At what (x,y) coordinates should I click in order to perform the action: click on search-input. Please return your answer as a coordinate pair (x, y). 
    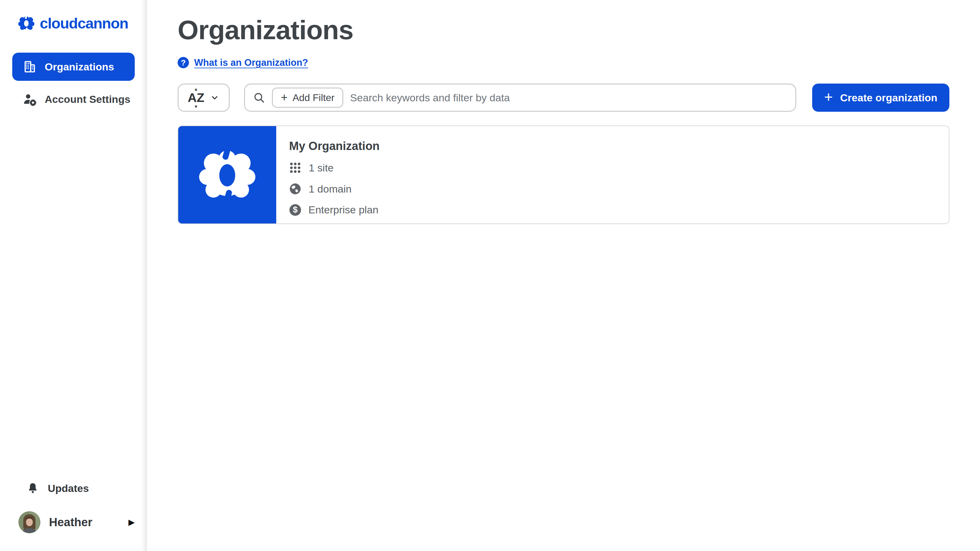
    Looking at the image, I should click on (569, 98).